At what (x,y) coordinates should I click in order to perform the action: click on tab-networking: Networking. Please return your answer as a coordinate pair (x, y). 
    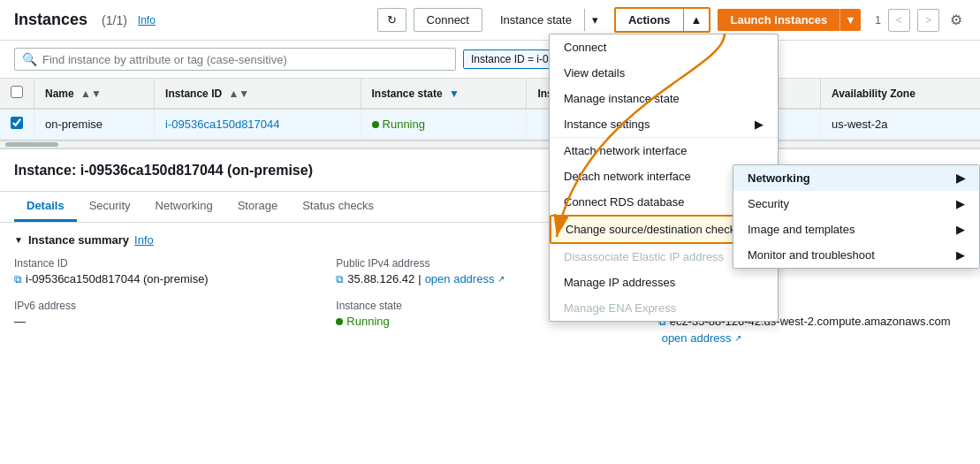
    Looking at the image, I should click on (184, 207).